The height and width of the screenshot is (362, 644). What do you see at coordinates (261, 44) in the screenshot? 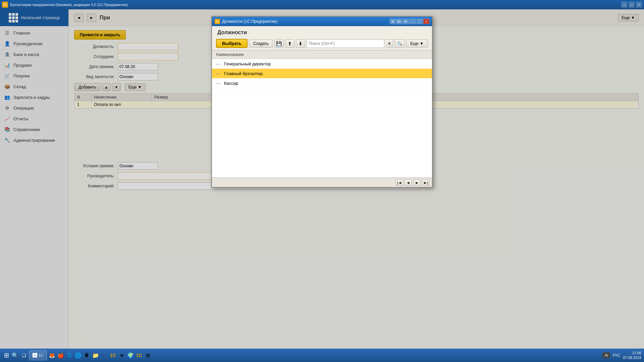
I see `create-button: Создать` at bounding box center [261, 44].